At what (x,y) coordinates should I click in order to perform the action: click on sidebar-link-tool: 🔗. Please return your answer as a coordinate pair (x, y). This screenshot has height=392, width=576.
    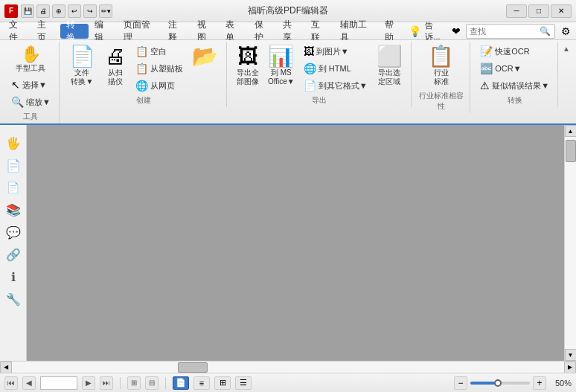
    Looking at the image, I should click on (13, 254).